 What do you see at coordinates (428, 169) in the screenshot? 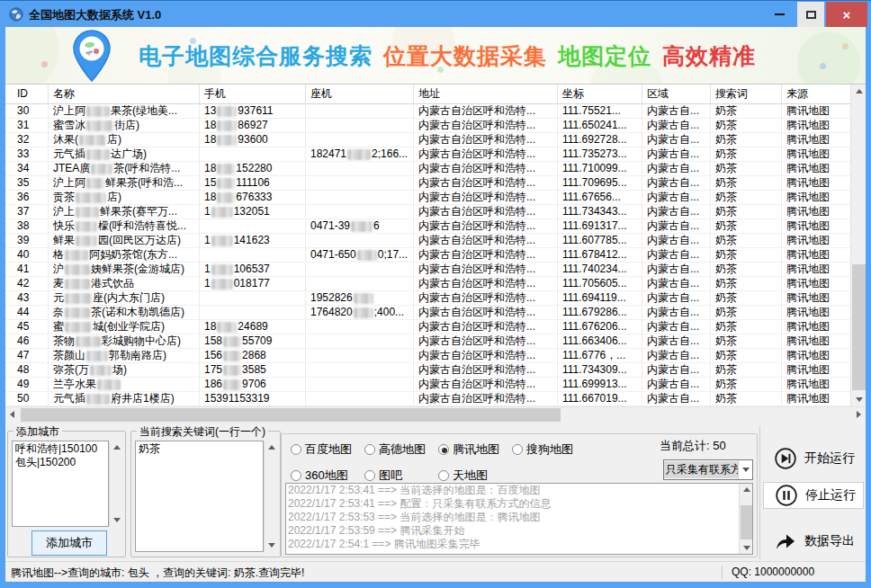
I see `table-row: 34JTEA廣茶(呼和浩特...18152280内蒙古自治区呼和浩特...111…` at bounding box center [428, 169].